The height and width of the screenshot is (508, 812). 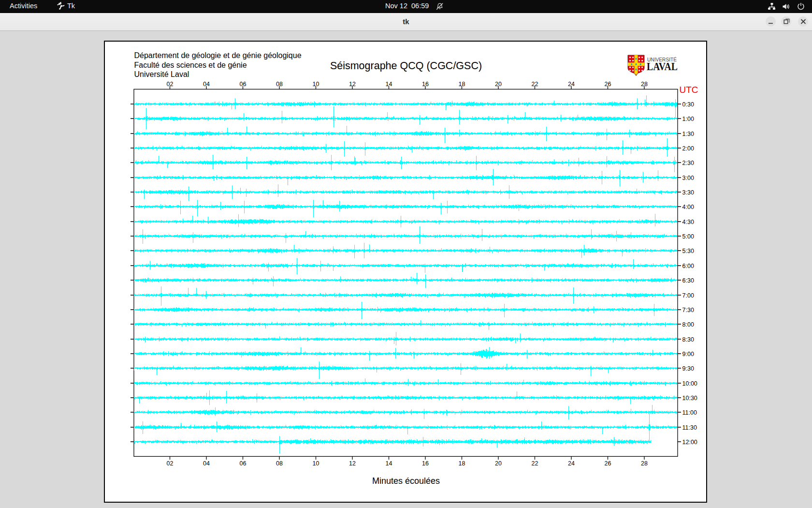 What do you see at coordinates (688, 222) in the screenshot?
I see `svg-text: 4:30` at bounding box center [688, 222].